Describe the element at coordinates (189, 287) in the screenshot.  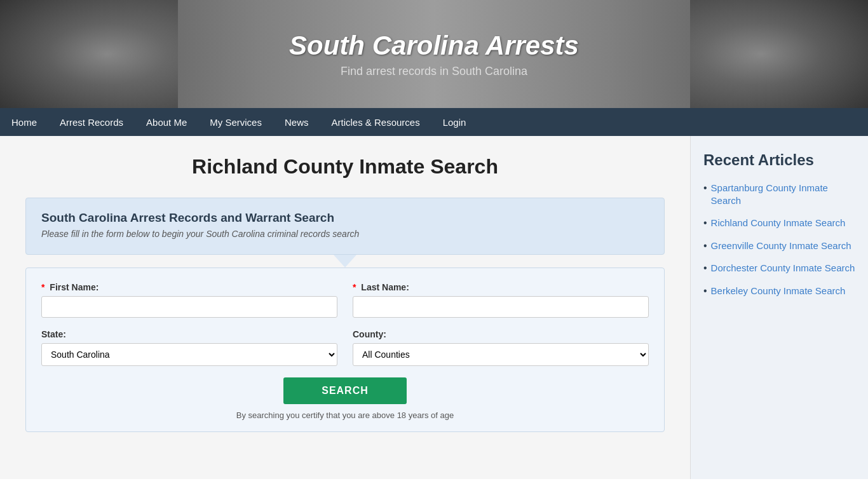
I see `first-name-label: * First Name:` at that location.